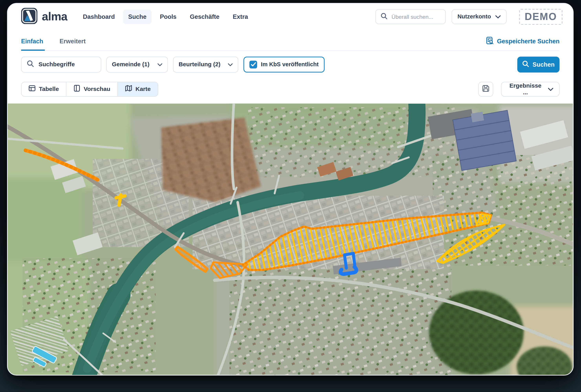 This screenshot has height=392, width=581. Describe the element at coordinates (253, 64) in the screenshot. I see `checkbox-checked-icon` at that location.